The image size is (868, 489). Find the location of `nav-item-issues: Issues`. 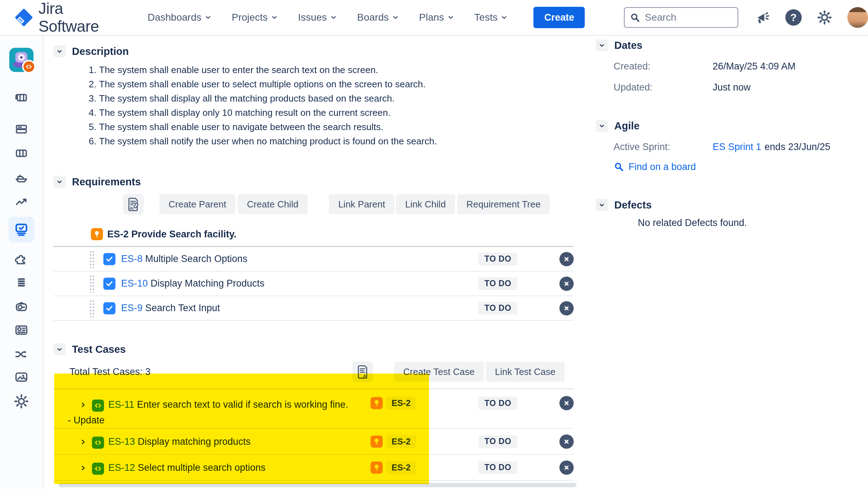

nav-item-issues: Issues is located at coordinates (317, 17).